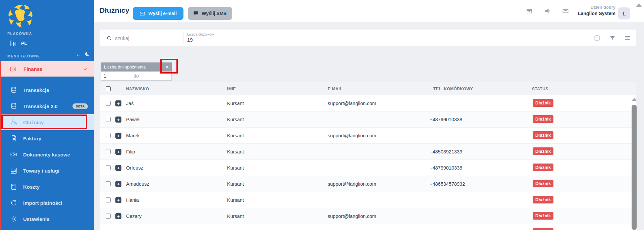  I want to click on cell-tel: +48799010338, so click(446, 168).